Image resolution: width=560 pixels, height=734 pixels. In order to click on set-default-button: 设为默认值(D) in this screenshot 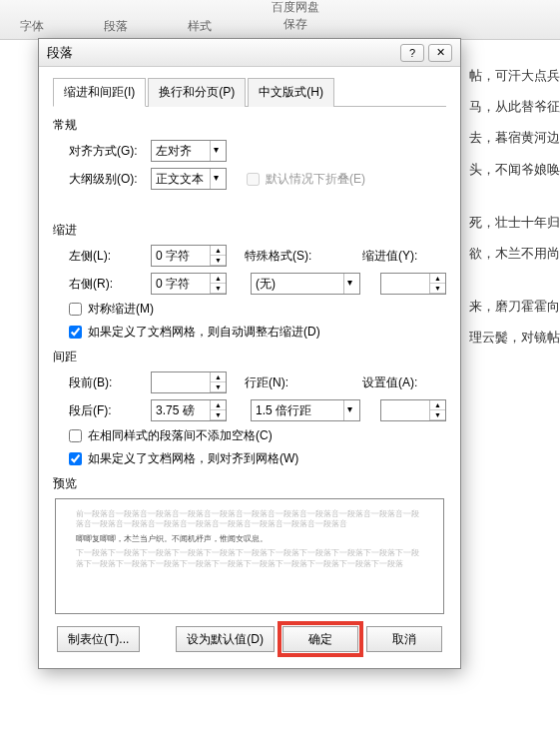, I will do `click(226, 639)`.